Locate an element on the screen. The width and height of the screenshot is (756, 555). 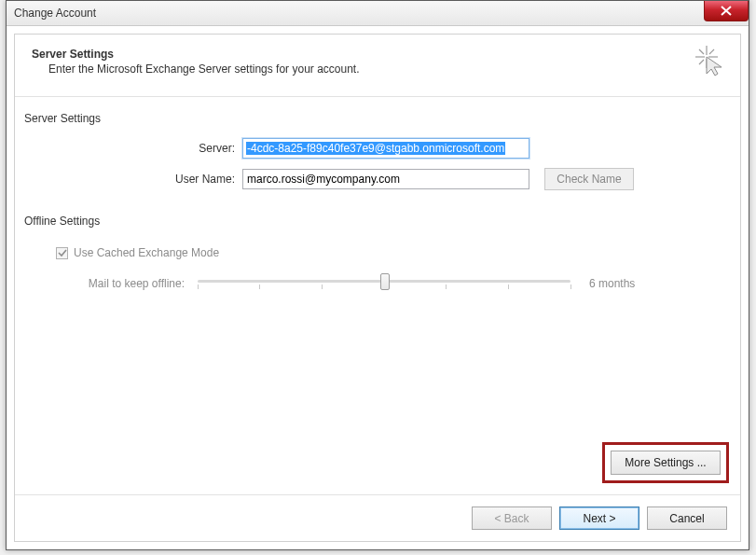
server-row: Server: -4cdc-8a25-f89c40fe37e9@stgabb.o… is located at coordinates (373, 148).